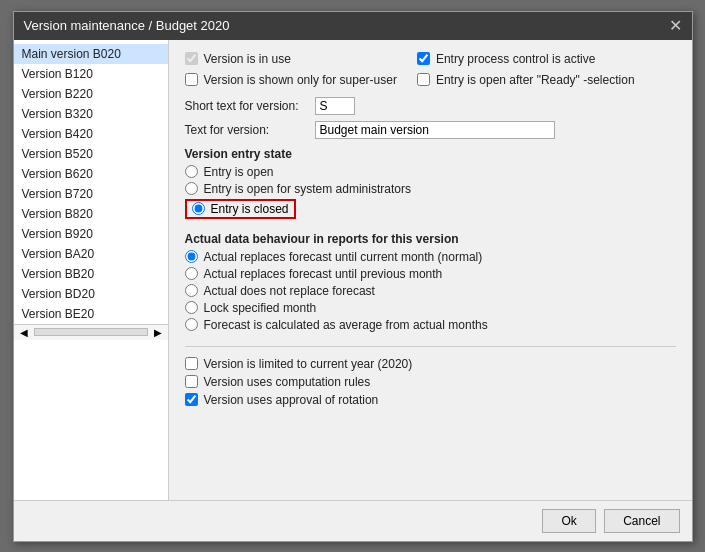 The image size is (705, 552). Describe the element at coordinates (192, 80) in the screenshot. I see `super-user-checkbox` at that location.